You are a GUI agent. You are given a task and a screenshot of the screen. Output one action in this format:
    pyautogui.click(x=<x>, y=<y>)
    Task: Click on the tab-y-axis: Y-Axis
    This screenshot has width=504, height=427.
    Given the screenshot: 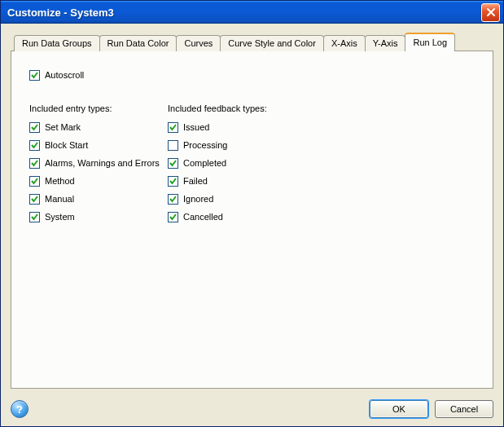 What is the action you would take?
    pyautogui.click(x=386, y=43)
    